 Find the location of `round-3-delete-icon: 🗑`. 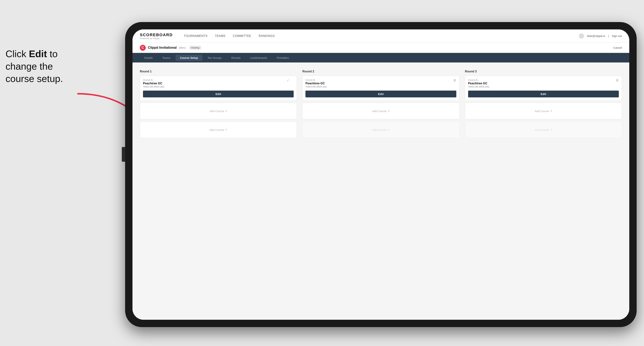

round-3-delete-icon: 🗑 is located at coordinates (617, 80).